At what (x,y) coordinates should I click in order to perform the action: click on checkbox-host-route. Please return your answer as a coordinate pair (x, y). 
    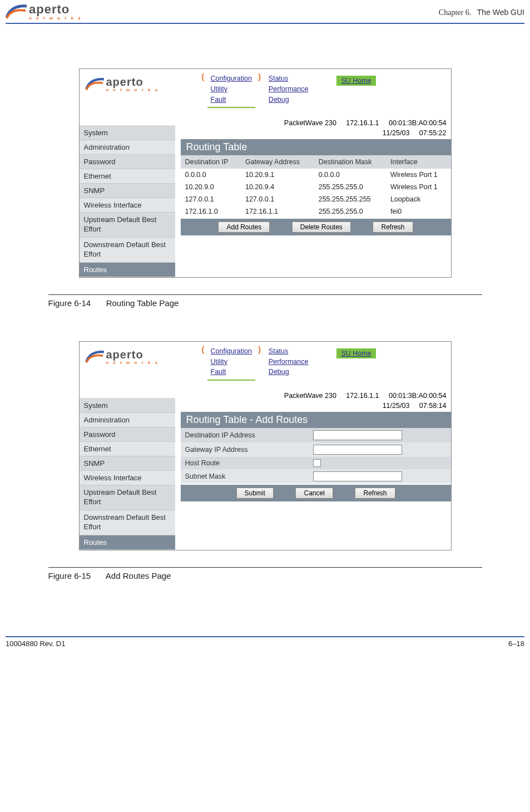
    Looking at the image, I should click on (317, 463).